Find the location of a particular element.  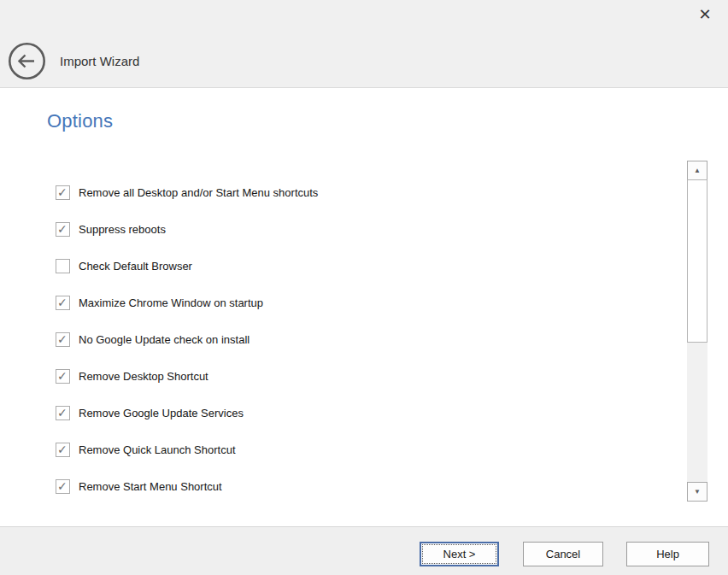

option-row: ✓ Remove all Desktop and/or Start Menu s… is located at coordinates (359, 193).